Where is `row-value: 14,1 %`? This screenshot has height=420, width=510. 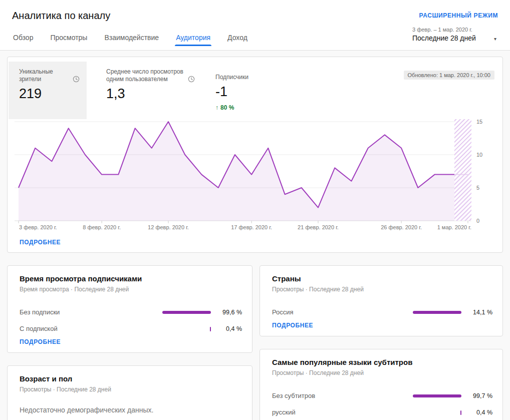 row-value: 14,1 % is located at coordinates (480, 312).